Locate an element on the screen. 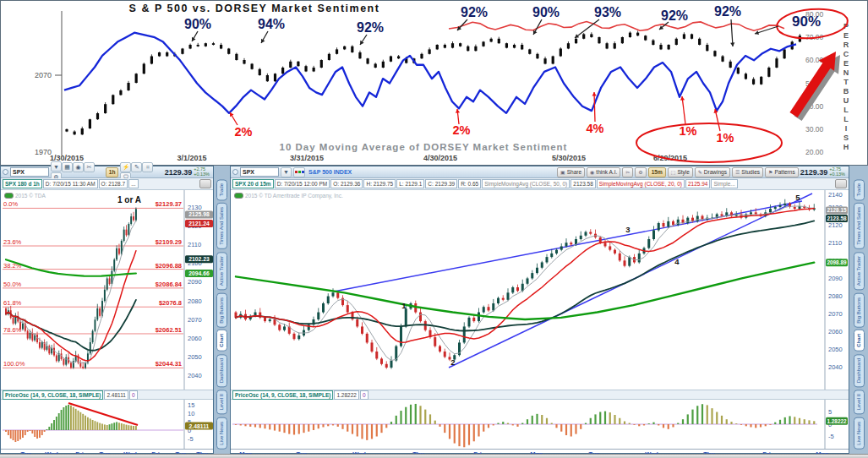 This screenshot has width=868, height=458. studies-button: ☰Studies is located at coordinates (747, 172).